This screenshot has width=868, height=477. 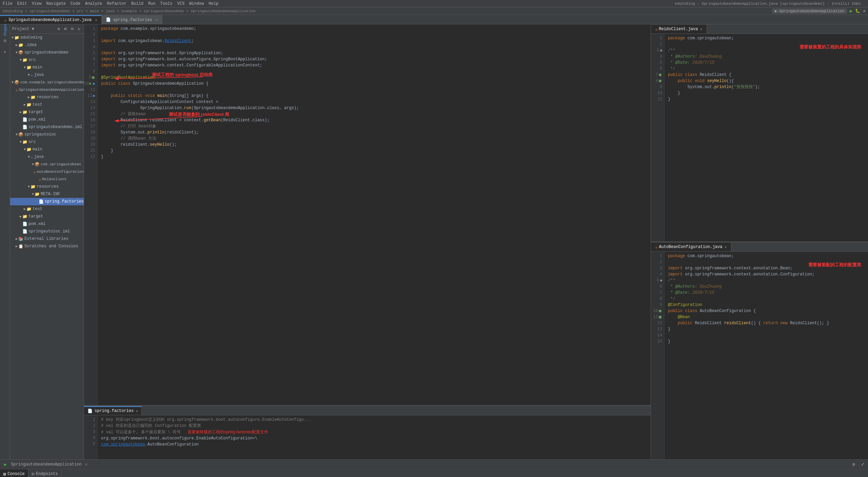 I want to click on menu-view: View, so click(x=37, y=4).